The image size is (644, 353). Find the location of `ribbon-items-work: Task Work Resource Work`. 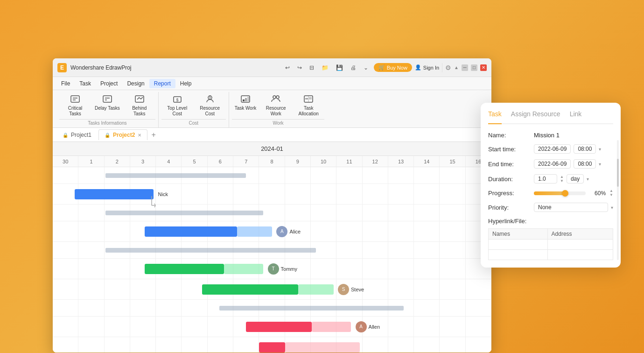

ribbon-items-work: Task Work Resource Work is located at coordinates (278, 105).